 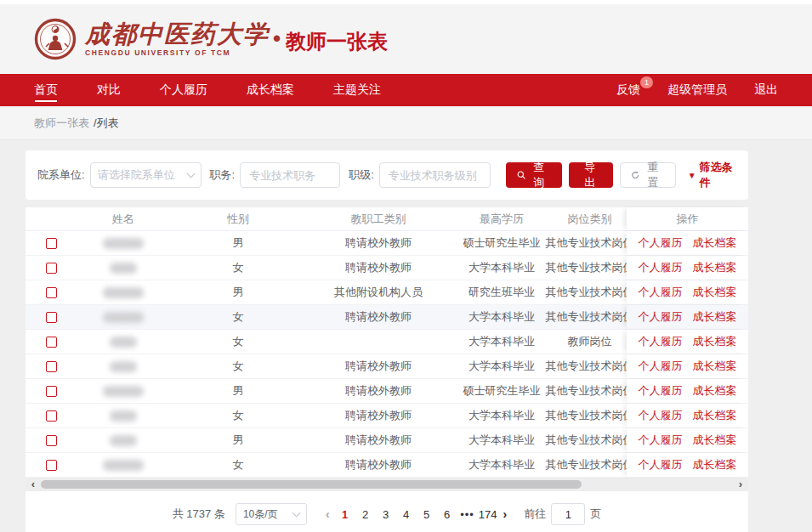 What do you see at coordinates (270, 90) in the screenshot?
I see `nav-item-3: 成长档案` at bounding box center [270, 90].